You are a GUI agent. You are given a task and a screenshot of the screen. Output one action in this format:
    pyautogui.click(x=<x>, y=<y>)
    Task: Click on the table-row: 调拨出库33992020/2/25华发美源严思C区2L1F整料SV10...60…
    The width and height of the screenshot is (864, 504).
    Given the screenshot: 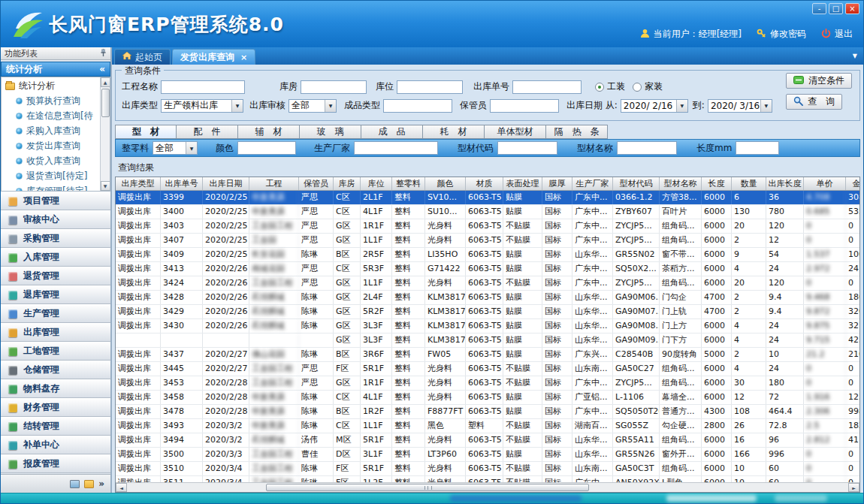 What is the action you would take?
    pyautogui.click(x=488, y=198)
    